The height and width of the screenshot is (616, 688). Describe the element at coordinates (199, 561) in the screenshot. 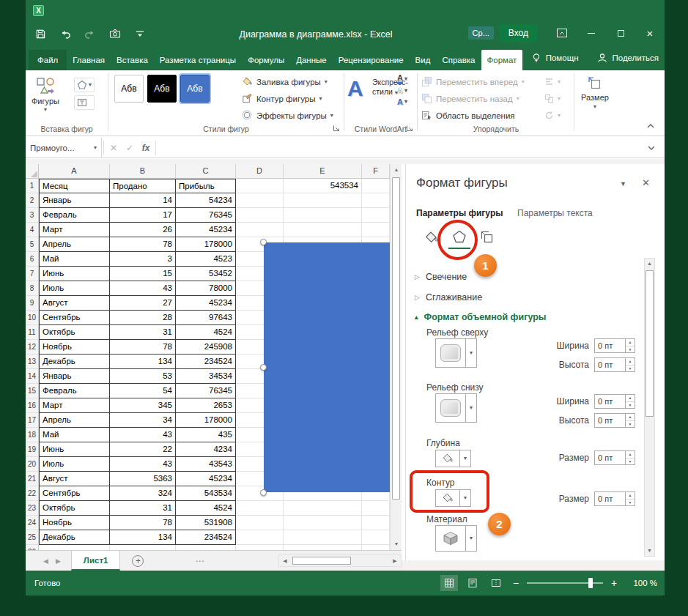

I see `tab-bar-more-icon: ⋯` at that location.